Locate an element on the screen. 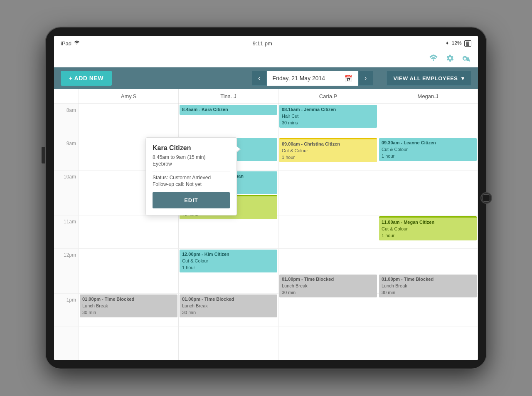 Image resolution: width=532 pixels, height=396 pixels. col-header-carla: Carla.P is located at coordinates (328, 97).